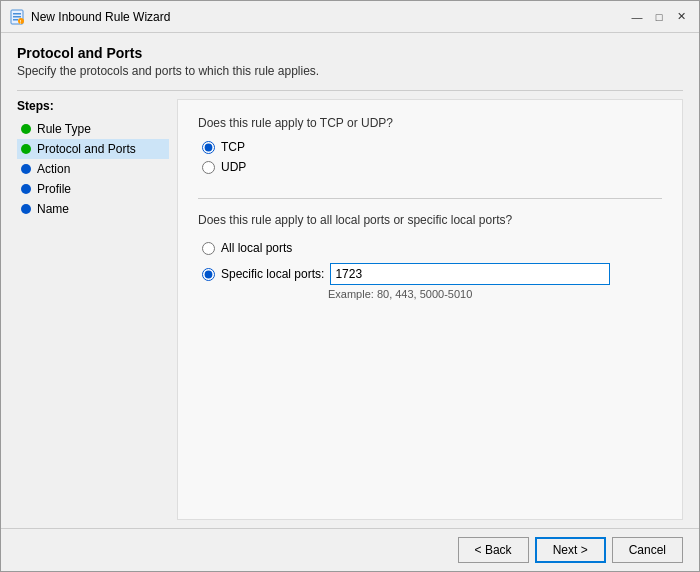  I want to click on step-label-rule-type: Rule Type, so click(64, 129).